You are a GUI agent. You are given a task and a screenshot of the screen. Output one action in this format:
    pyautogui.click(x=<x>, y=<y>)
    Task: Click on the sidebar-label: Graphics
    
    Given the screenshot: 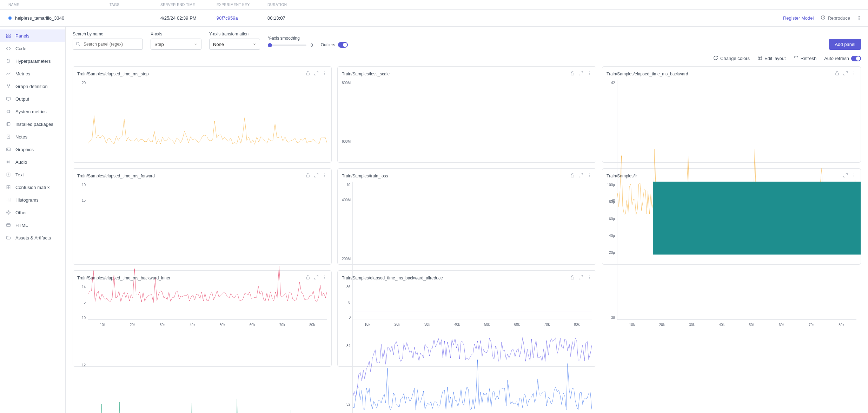 What is the action you would take?
    pyautogui.click(x=25, y=149)
    